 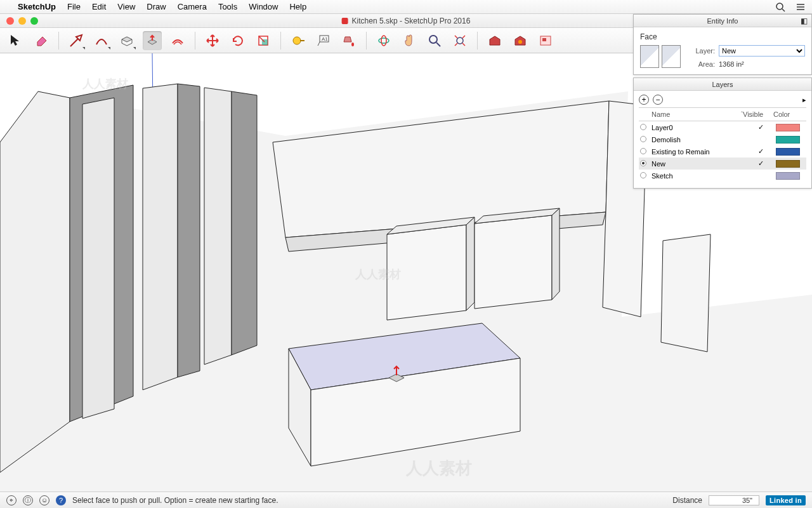 I want to click on help-icon: ?, so click(x=61, y=500).